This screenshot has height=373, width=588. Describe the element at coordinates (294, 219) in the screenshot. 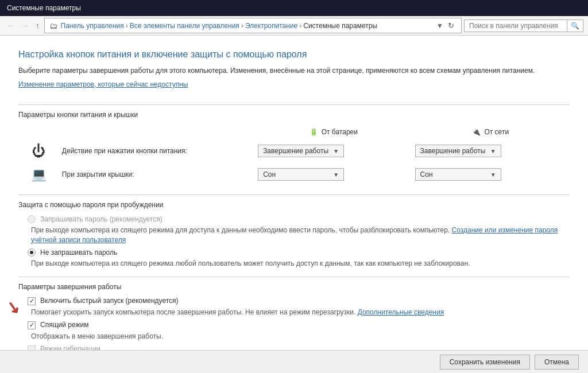

I see `ask-password-row: Запрашивать пароль (рекомендуется)` at that location.